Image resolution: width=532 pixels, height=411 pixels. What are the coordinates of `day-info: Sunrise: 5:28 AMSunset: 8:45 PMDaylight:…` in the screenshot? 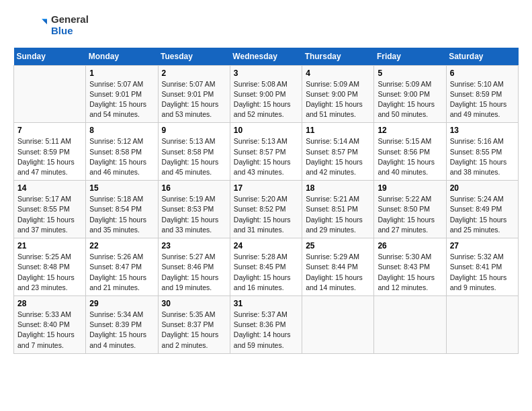 It's located at (266, 273).